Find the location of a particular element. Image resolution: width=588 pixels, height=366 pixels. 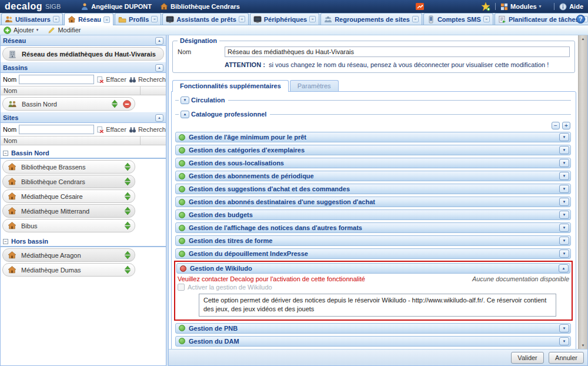

site-row: Bibliothèque Cendrars is located at coordinates (69, 181).